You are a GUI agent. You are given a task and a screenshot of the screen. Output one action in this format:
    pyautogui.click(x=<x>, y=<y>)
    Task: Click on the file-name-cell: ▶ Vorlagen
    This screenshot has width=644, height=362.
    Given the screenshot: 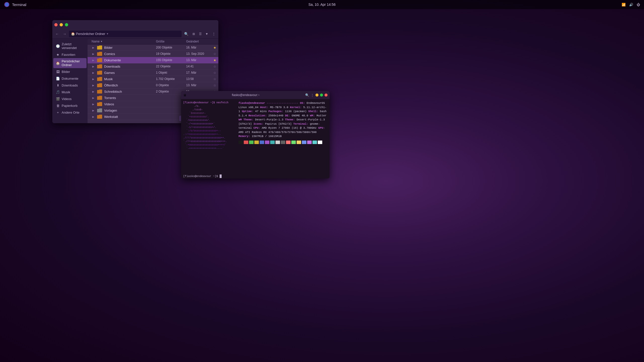 What is the action you would take?
    pyautogui.click(x=124, y=110)
    